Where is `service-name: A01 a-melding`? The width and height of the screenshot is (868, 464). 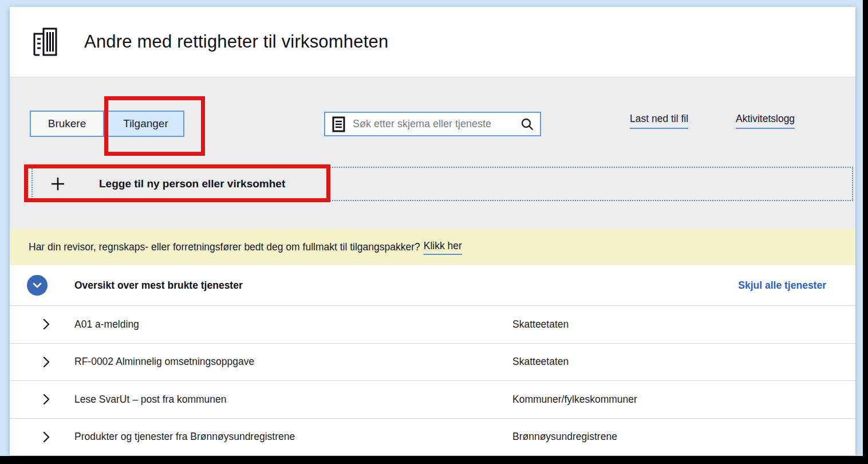 service-name: A01 a-melding is located at coordinates (293, 324).